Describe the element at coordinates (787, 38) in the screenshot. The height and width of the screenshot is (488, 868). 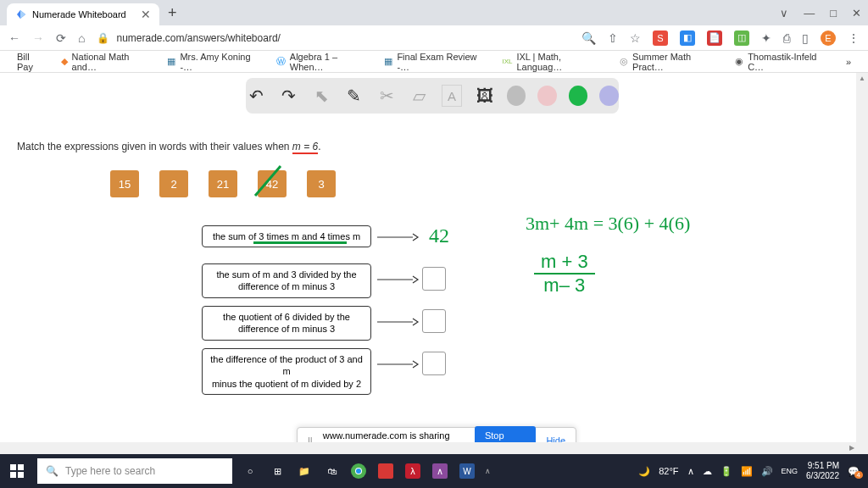
I see `cast-icon: ⎙` at that location.